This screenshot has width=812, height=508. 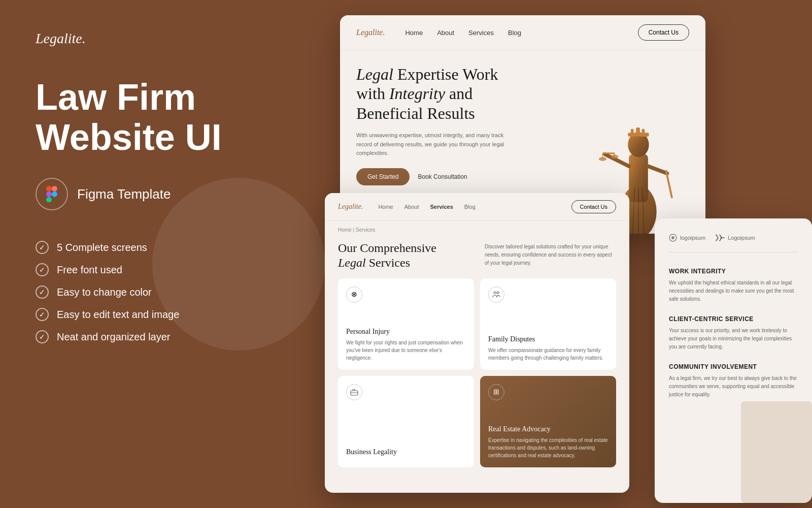 What do you see at coordinates (477, 207) in the screenshot?
I see `svc-nav: Legalite. Home About Services Blog Conta…` at bounding box center [477, 207].